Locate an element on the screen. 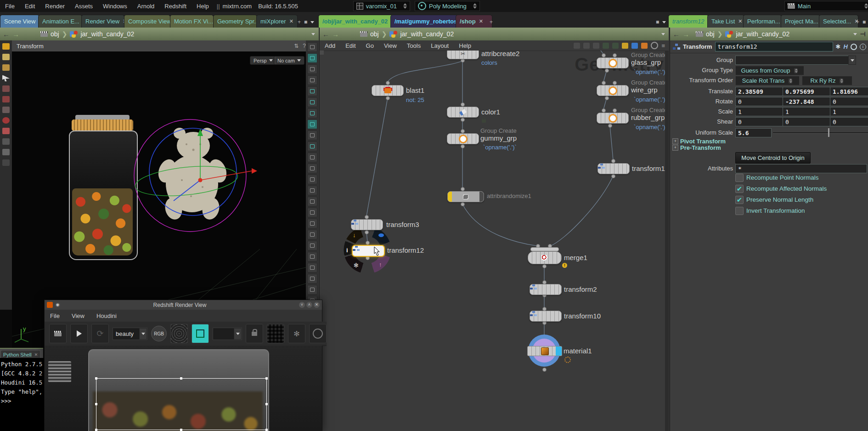 This screenshot has height=431, width=868. list-mode-icon is located at coordinates (586, 46).